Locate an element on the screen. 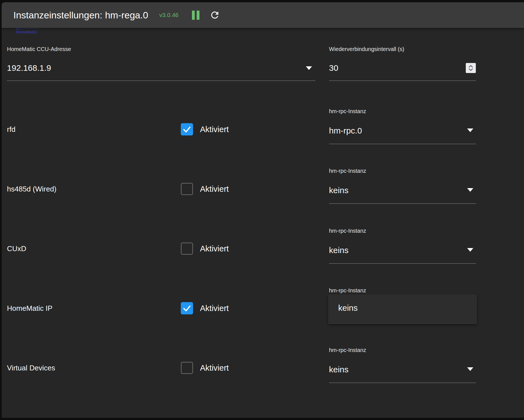 This screenshot has width=524, height=420. hm-rpc-instance-value: hm-rpc.0 is located at coordinates (345, 131).